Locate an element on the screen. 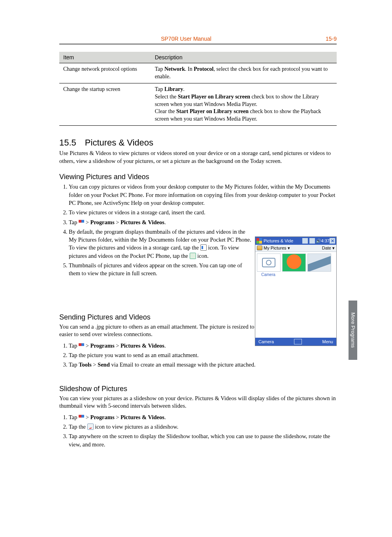 This screenshot has width=392, height=537. section-15-5-heading: 15.5 Pictures & Videos is located at coordinates (198, 143).